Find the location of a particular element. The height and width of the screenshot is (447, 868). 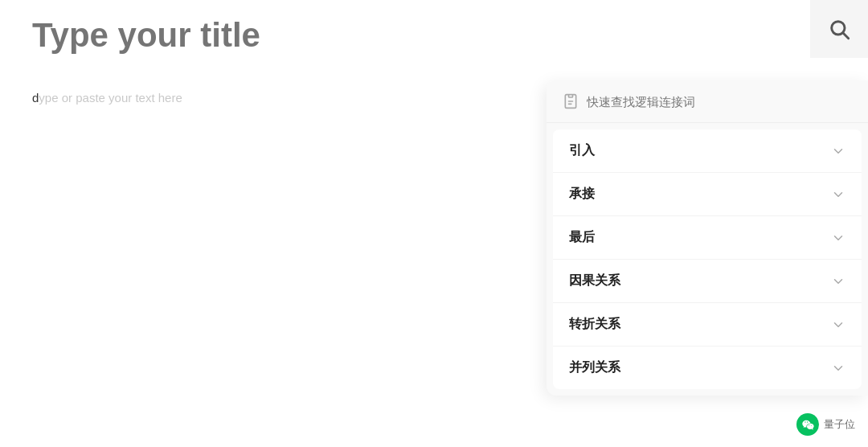

category-label-4: 转折关系 is located at coordinates (595, 325).